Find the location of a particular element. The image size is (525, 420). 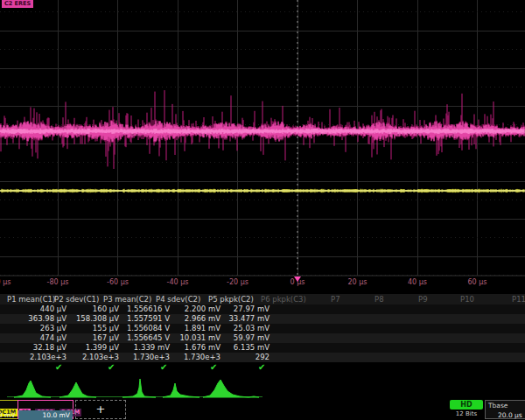

tbase-value: 20.0 µs is located at coordinates (510, 415).